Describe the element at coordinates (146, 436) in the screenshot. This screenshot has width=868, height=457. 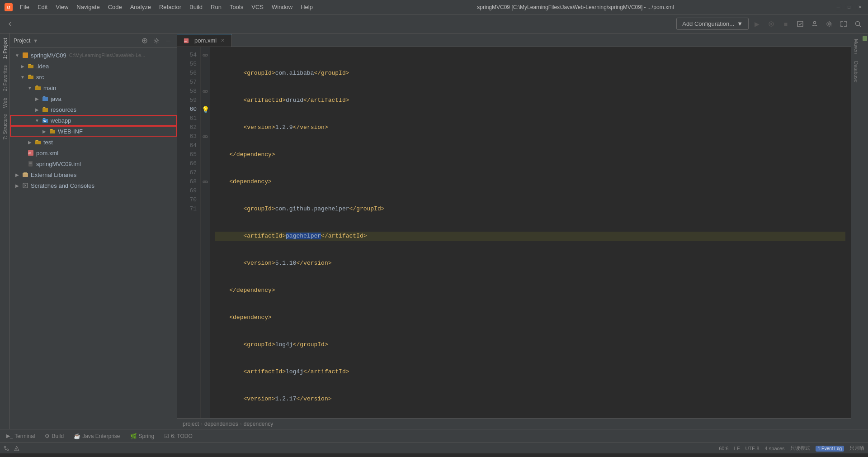
I see `spring-label: Spring` at that location.